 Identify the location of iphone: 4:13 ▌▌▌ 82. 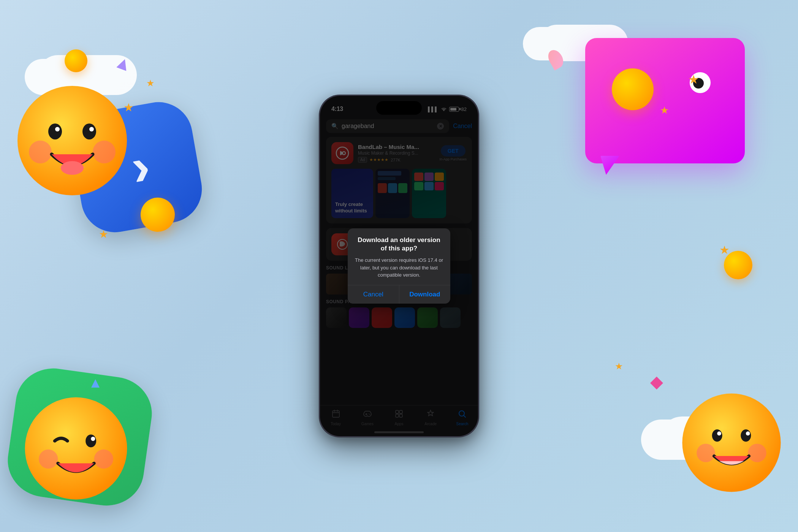
(399, 266).